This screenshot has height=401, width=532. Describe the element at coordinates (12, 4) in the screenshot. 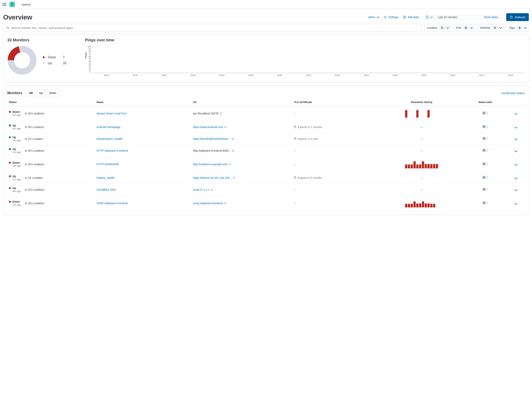

I see `space-avatar: D` at that location.